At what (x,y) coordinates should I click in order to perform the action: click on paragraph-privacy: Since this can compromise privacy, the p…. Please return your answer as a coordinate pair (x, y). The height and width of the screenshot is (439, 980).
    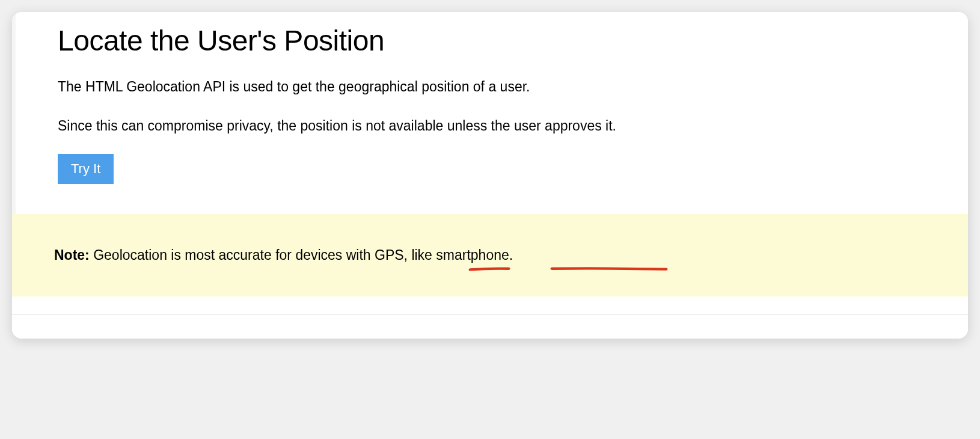
    Looking at the image, I should click on (492, 126).